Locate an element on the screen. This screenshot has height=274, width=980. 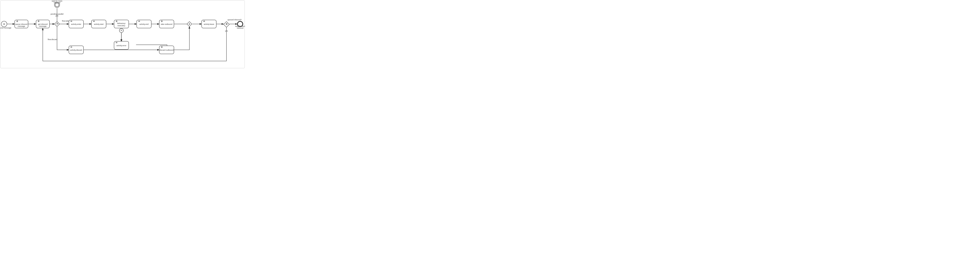
yes-label: yes is located at coordinates (227, 31).